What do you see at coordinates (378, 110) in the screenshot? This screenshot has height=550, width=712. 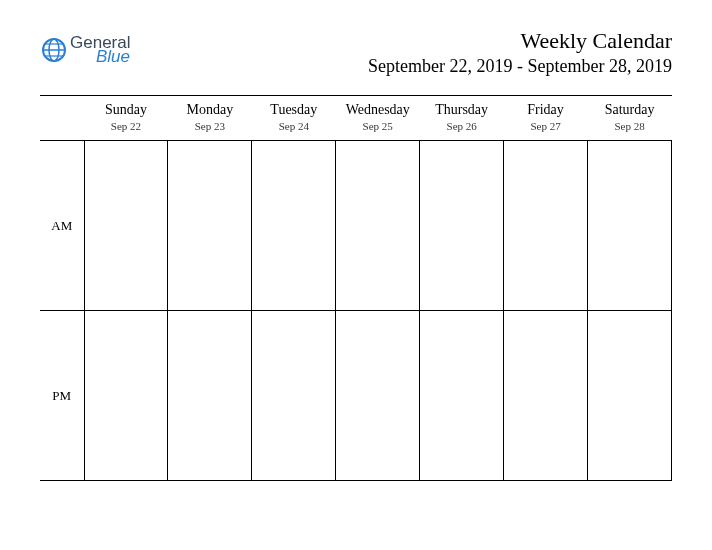 I see `day-name: Wednesday` at bounding box center [378, 110].